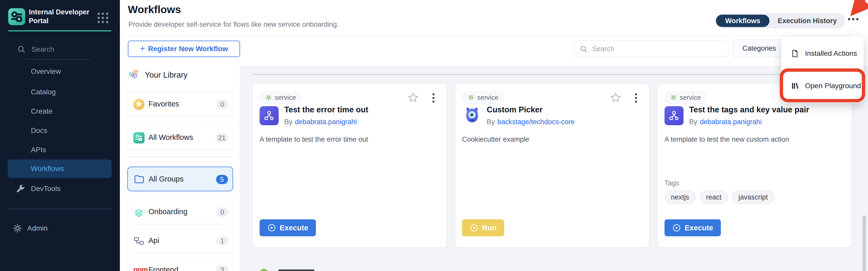 The image size is (868, 271). Describe the element at coordinates (103, 18) in the screenshot. I see `apps-grid-icon` at that location.